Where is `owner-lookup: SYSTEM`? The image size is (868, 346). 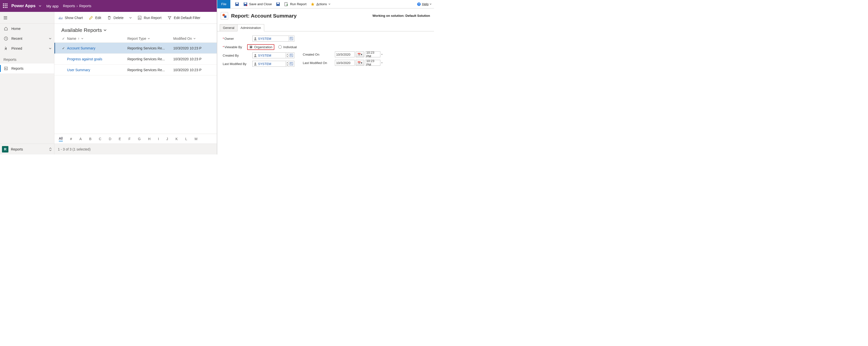
owner-lookup: SYSTEM is located at coordinates (274, 38).